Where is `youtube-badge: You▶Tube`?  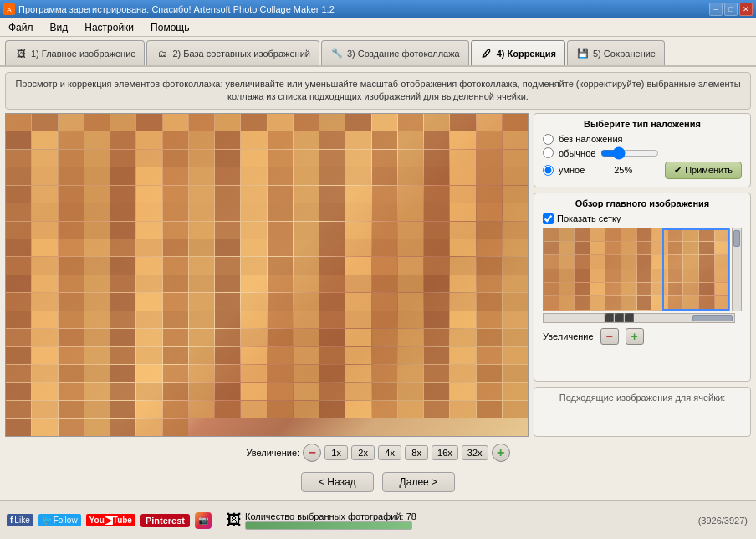
youtube-badge: You▶Tube is located at coordinates (110, 521).